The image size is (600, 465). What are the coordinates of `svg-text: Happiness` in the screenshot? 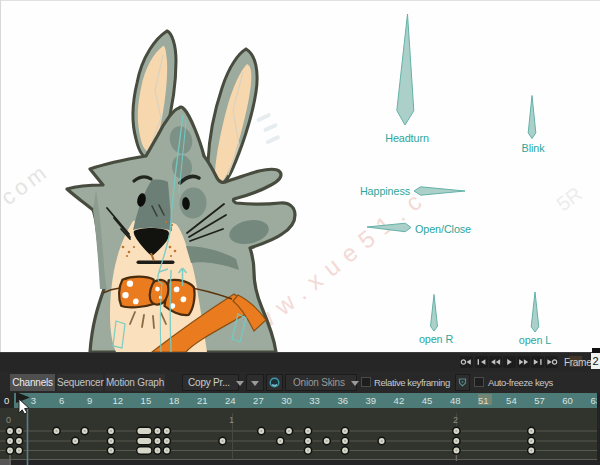 It's located at (386, 191).